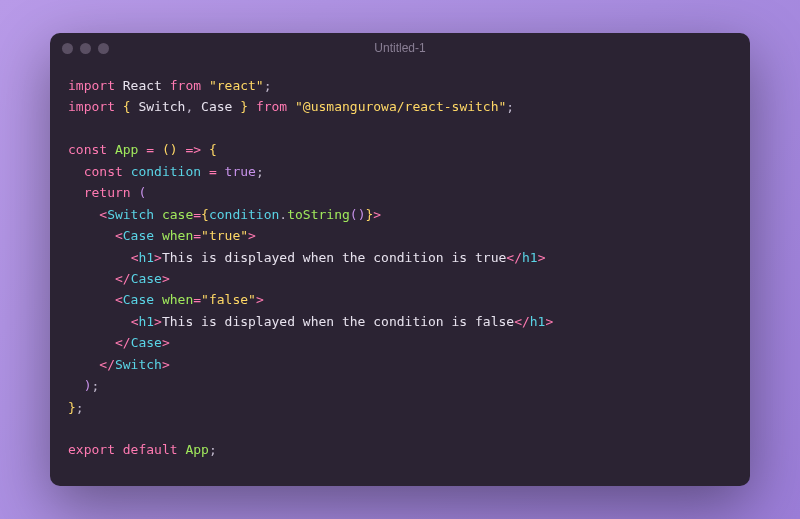 The image size is (800, 519). Describe the element at coordinates (108, 192) in the screenshot. I see `keyword: return` at that location.